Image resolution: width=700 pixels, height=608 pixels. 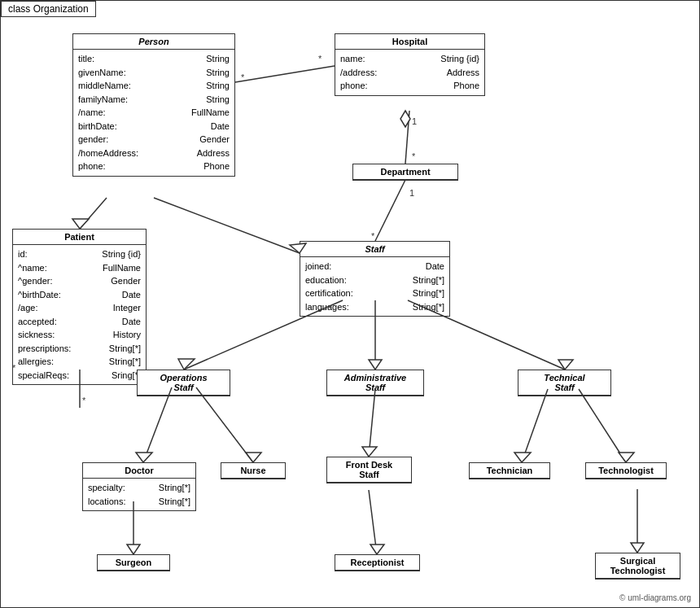 What do you see at coordinates (139, 470) in the screenshot?
I see `doctor-title: Doctor` at bounding box center [139, 470].